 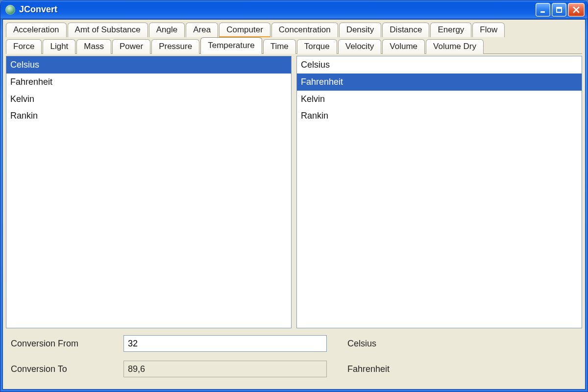 I want to click on titlebar: JConvert, so click(x=294, y=10).